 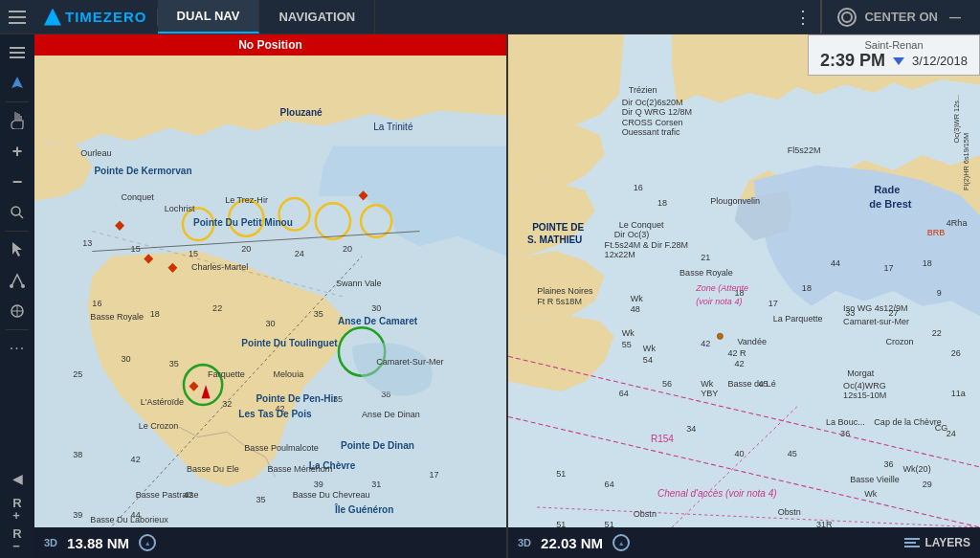 I want to click on sidebar-btn-hand, so click(x=17, y=121).